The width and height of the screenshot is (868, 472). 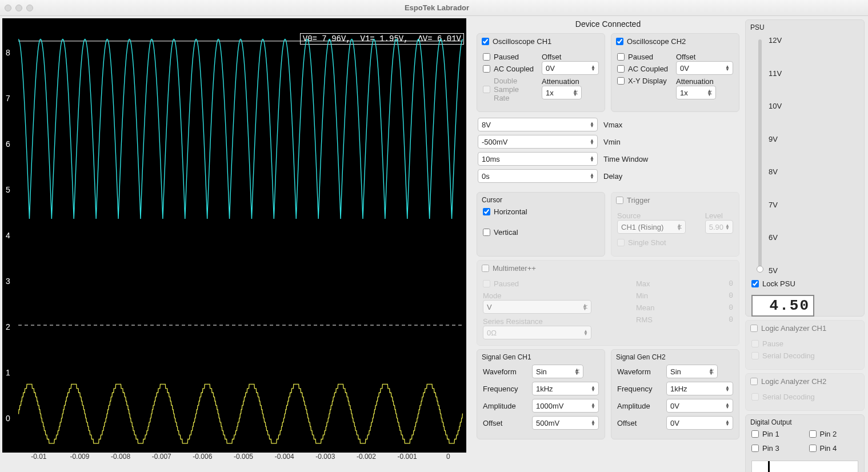 I want to click on mm-paused-checkbox: Paused, so click(x=501, y=283).